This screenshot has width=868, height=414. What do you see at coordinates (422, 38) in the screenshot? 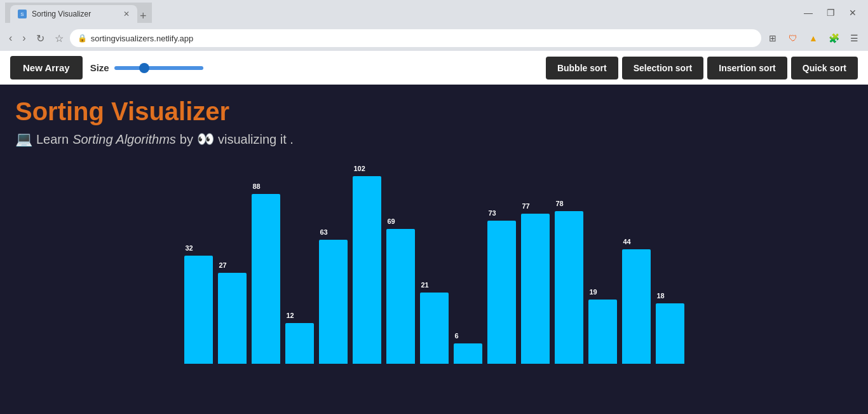
I see `url-input` at bounding box center [422, 38].